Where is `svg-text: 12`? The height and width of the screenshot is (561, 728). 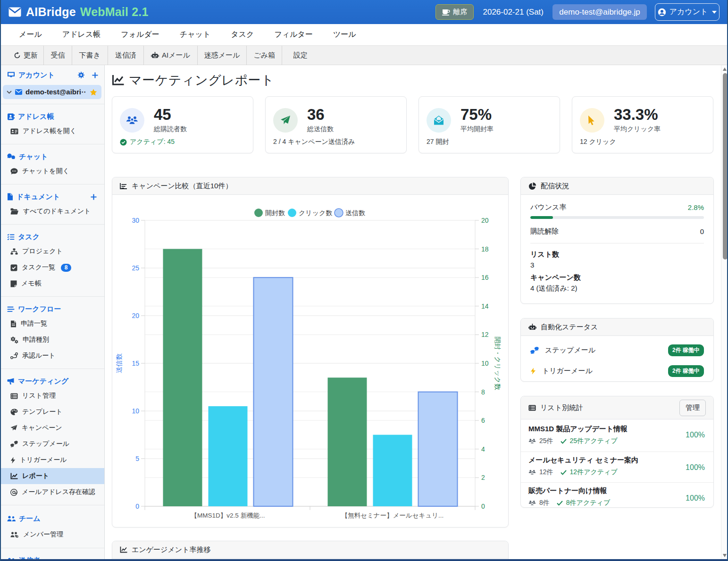
svg-text: 12 is located at coordinates (485, 335).